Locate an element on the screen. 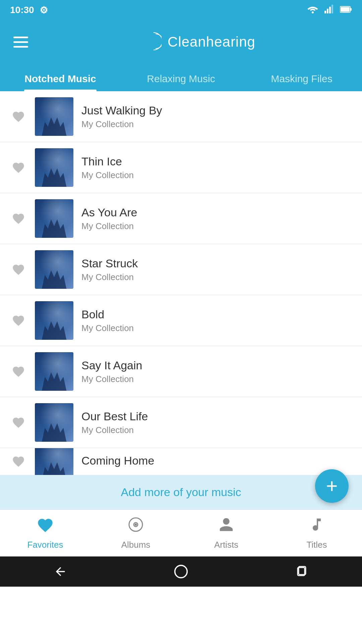 The image size is (362, 644). bottom-navigation: Favorites Albums Artists Titles is located at coordinates (181, 533).